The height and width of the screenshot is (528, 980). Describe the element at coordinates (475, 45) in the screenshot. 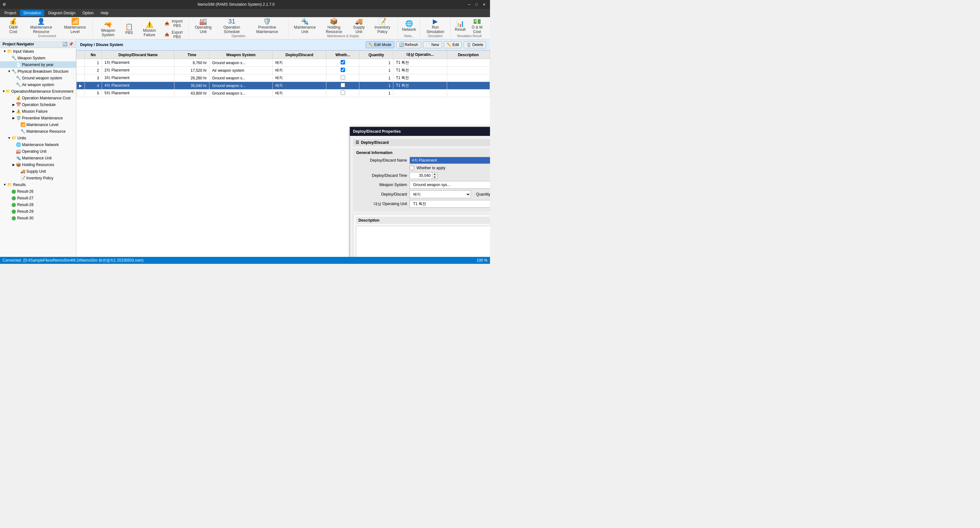

I see `delete-button: 🗑️ Delete` at that location.